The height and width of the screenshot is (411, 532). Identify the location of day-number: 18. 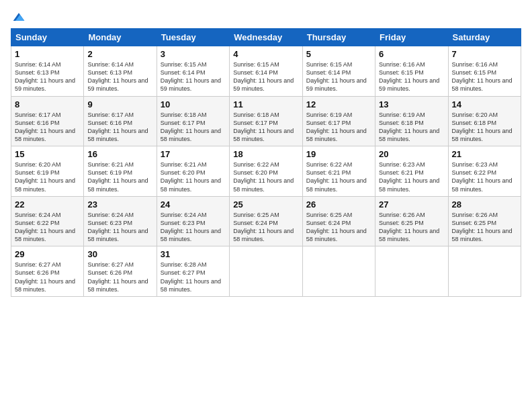
(266, 154).